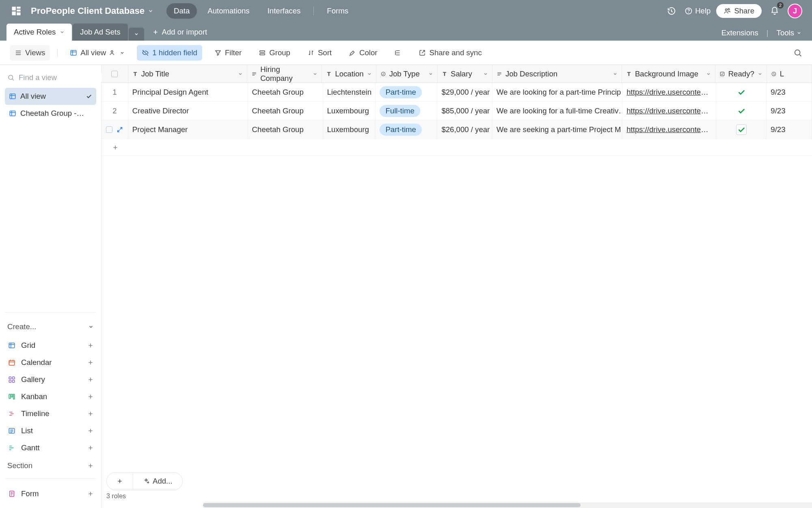 This screenshot has width=812, height=508. Describe the element at coordinates (50, 328) in the screenshot. I see `create-header: Create...` at that location.